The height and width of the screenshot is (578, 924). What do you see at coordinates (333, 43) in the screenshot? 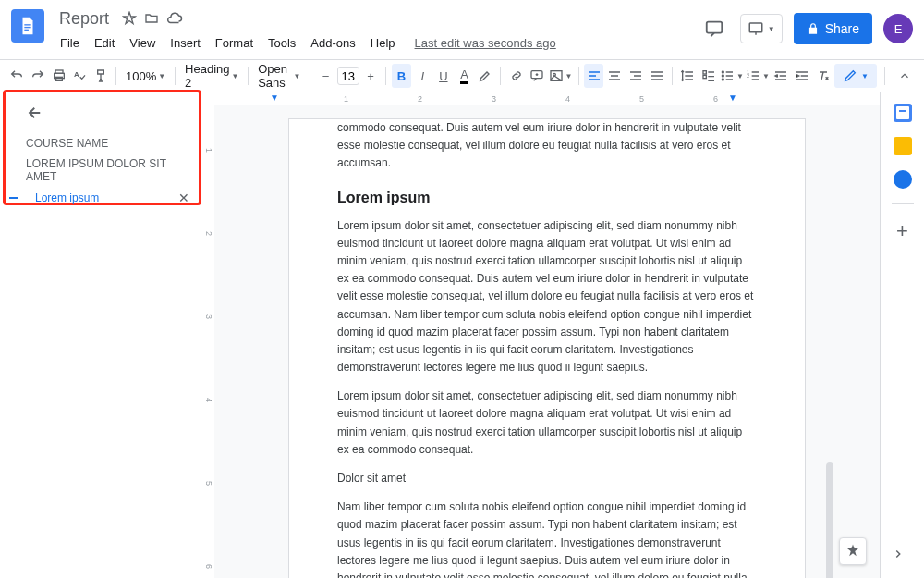
I see `menu-addons: Add-ons` at bounding box center [333, 43].